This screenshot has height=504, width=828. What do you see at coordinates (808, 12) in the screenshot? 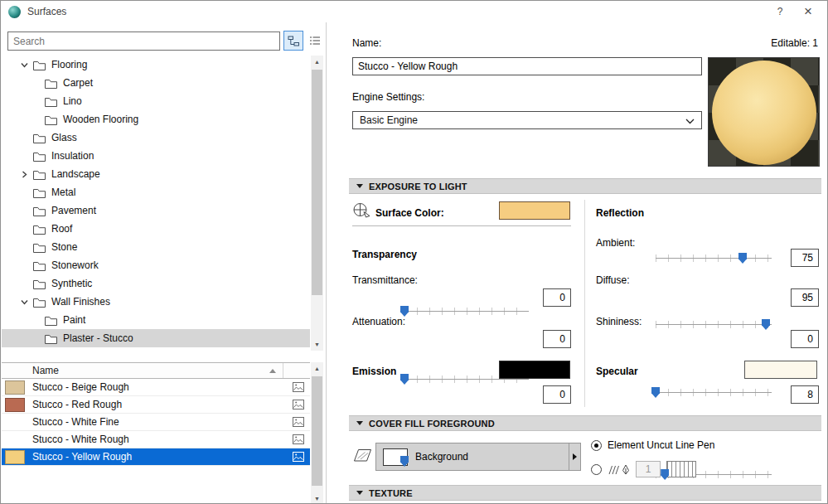
I see `close-button: ×` at bounding box center [808, 12].